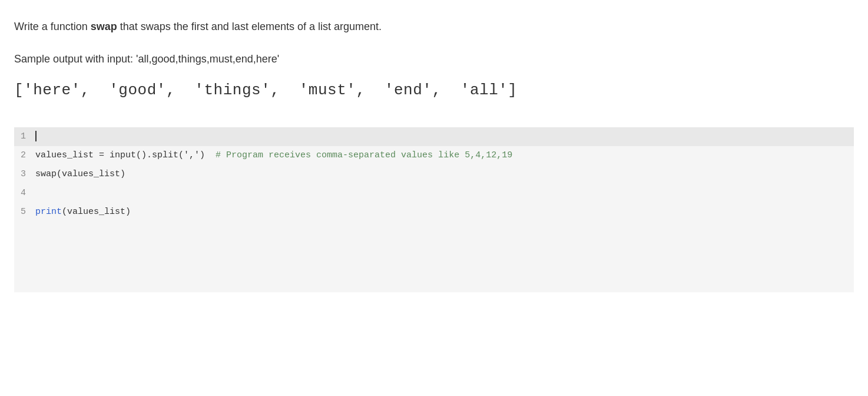 This screenshot has width=868, height=396. What do you see at coordinates (364, 156) in the screenshot?
I see `code-comment-2: # Program receives comma-separated value…` at bounding box center [364, 156].